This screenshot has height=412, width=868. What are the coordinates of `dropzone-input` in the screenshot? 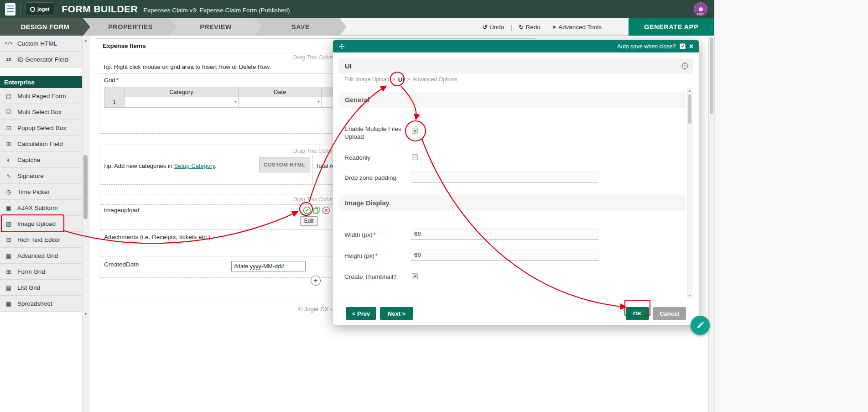 It's located at (504, 177).